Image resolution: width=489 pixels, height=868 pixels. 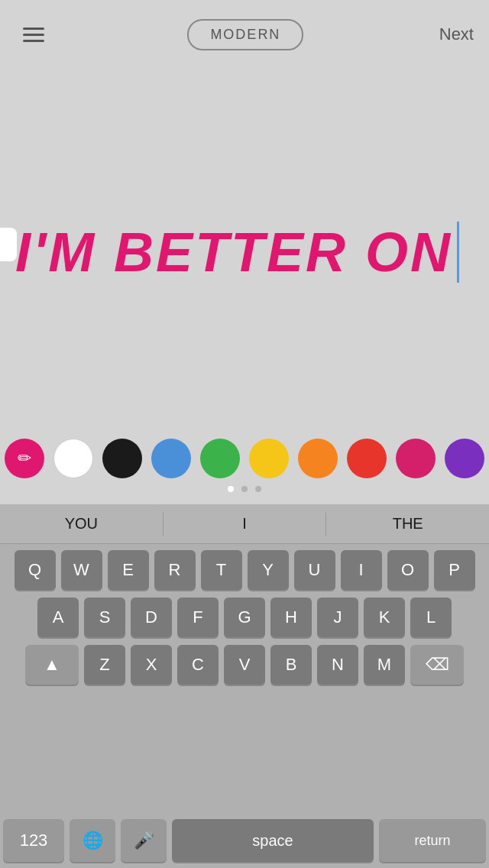 What do you see at coordinates (81, 524) in the screenshot?
I see `predictive-word-1: YOU` at bounding box center [81, 524].